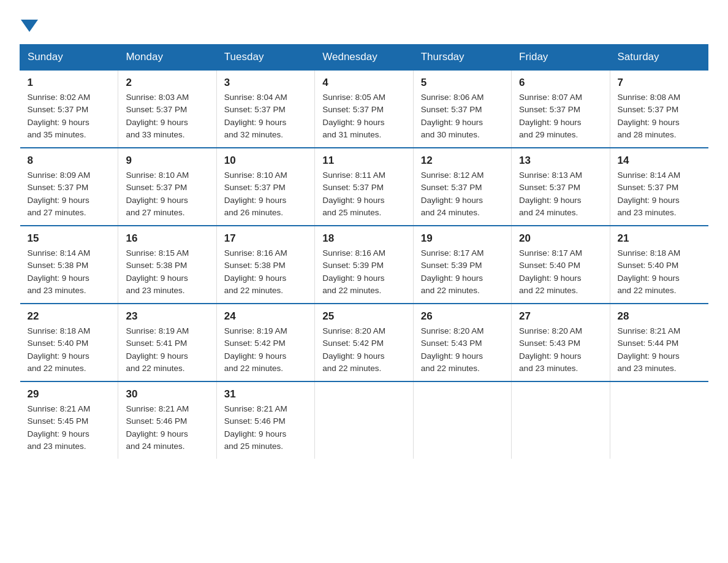 This screenshot has width=728, height=563. I want to click on day-of-week-header: Friday, so click(561, 58).